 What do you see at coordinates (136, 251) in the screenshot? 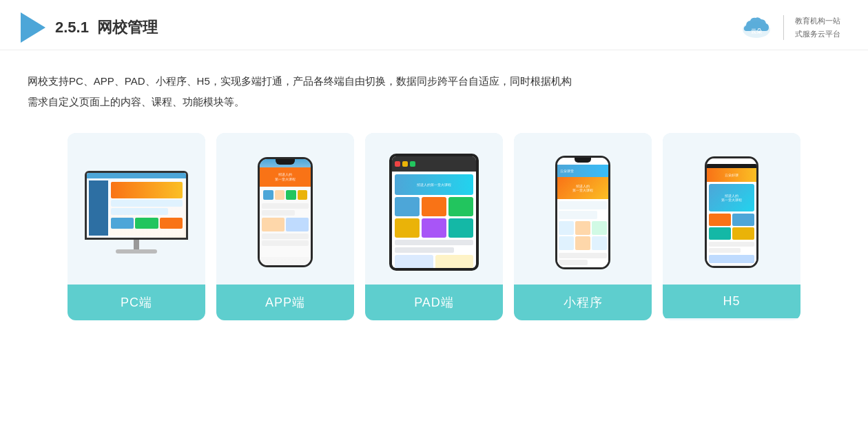
I see `pc-base` at bounding box center [136, 251].